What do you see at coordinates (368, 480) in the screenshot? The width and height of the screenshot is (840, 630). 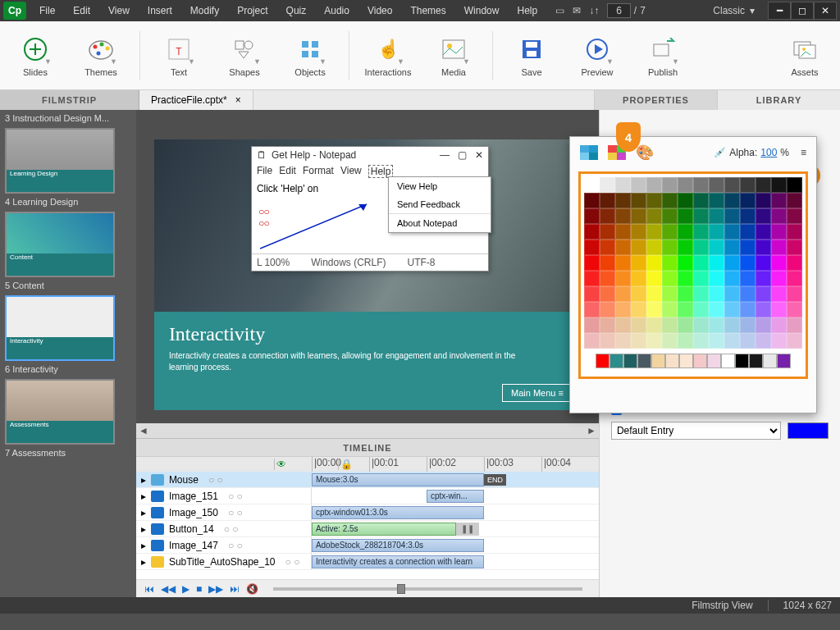 I see `timeline-row: ▸Mouse○ ○Mouse:3.0sEND` at bounding box center [368, 480].